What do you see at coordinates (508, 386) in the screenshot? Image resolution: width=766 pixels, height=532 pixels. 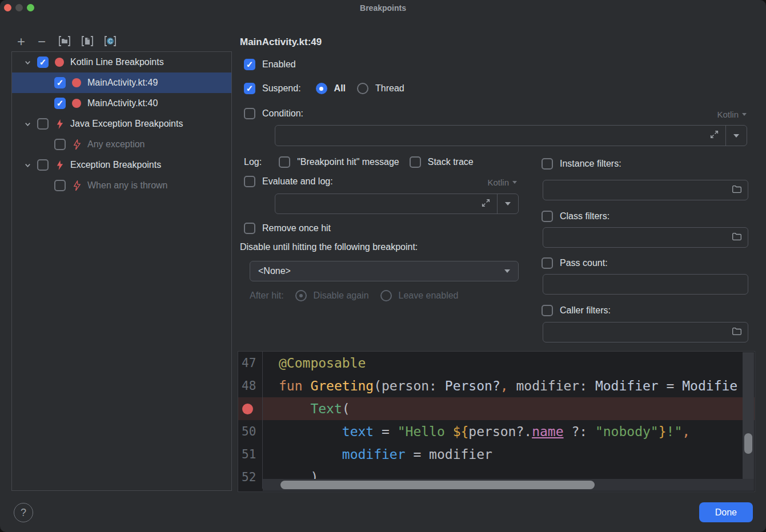 I see `code-line-text: fun Greeting(person: Person?, modifier: …` at bounding box center [508, 386].